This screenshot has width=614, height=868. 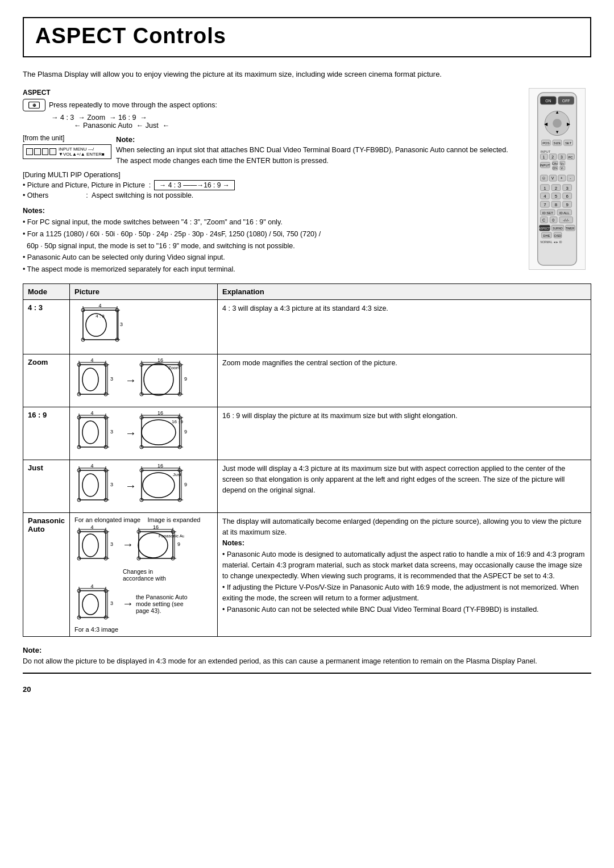 I want to click on mode-just: Just, so click(x=47, y=486).